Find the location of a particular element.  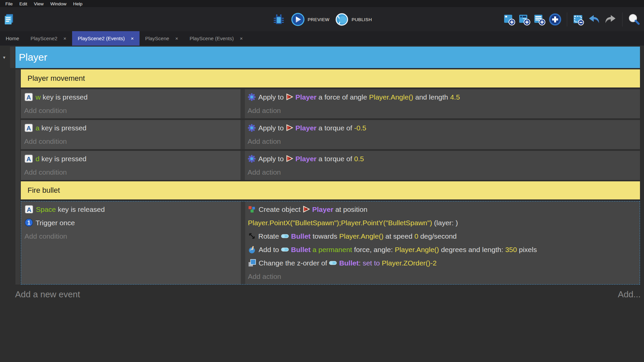

text-segment: Player.ZOrder()-2 is located at coordinates (409, 263).